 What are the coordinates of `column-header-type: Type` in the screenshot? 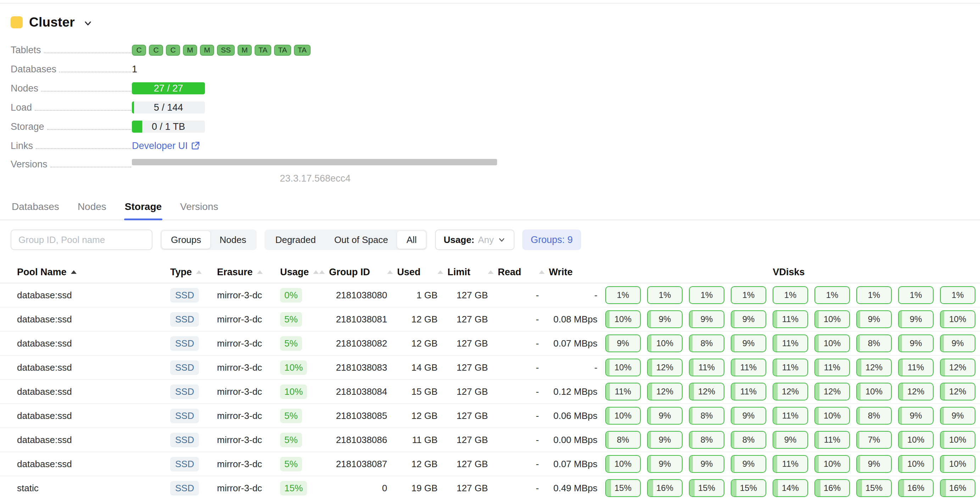 It's located at (193, 272).